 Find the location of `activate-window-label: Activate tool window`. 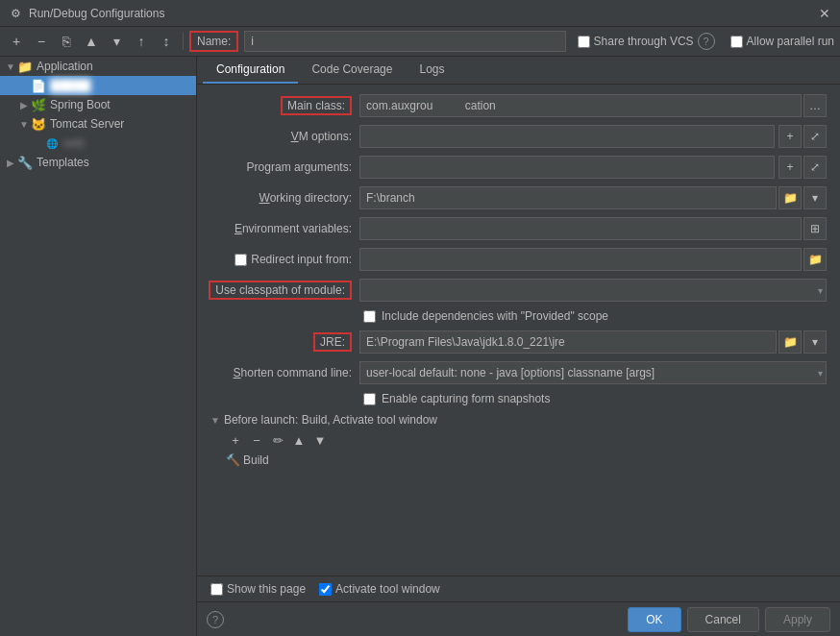

activate-window-label: Activate tool window is located at coordinates (380, 589).